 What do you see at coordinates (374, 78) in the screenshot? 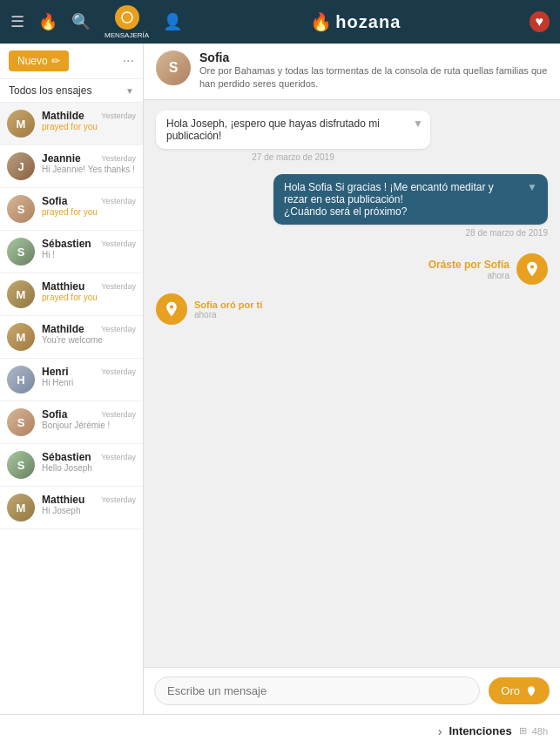
I see `chat-header-description: Ore por Bahamas y todas las tormentas de…` at bounding box center [374, 78].